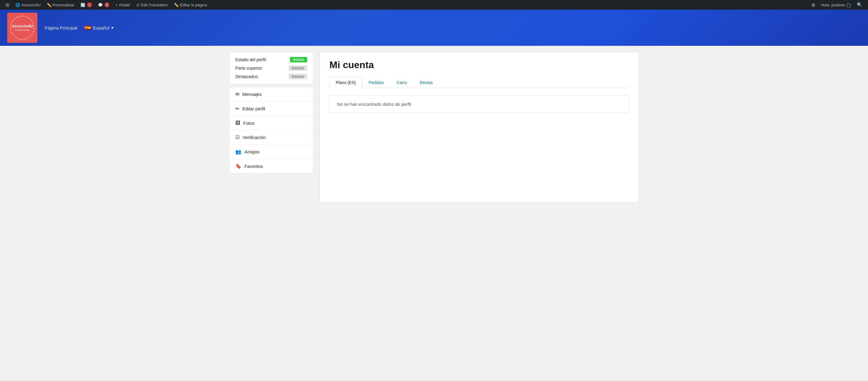 The image size is (868, 381). What do you see at coordinates (479, 82) in the screenshot?
I see `tabs-bar: Plans (ES) Pedidos Carro Revisa` at bounding box center [479, 82].